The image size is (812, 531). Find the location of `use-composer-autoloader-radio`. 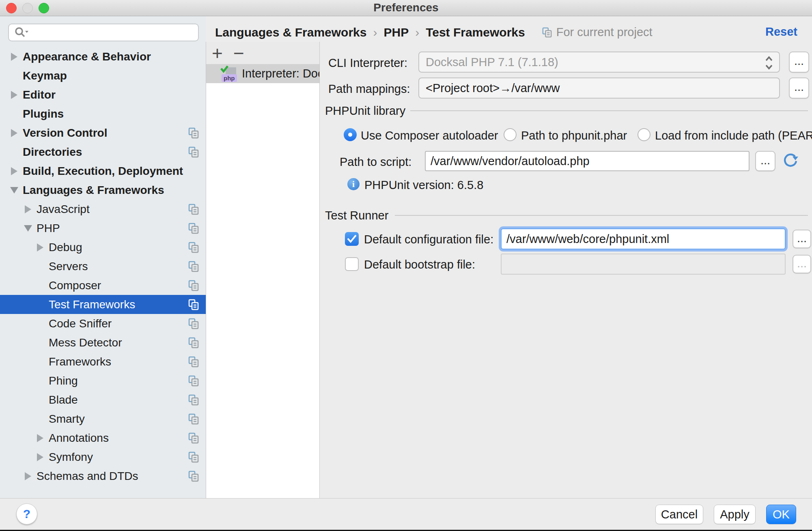

use-composer-autoloader-radio is located at coordinates (350, 135).